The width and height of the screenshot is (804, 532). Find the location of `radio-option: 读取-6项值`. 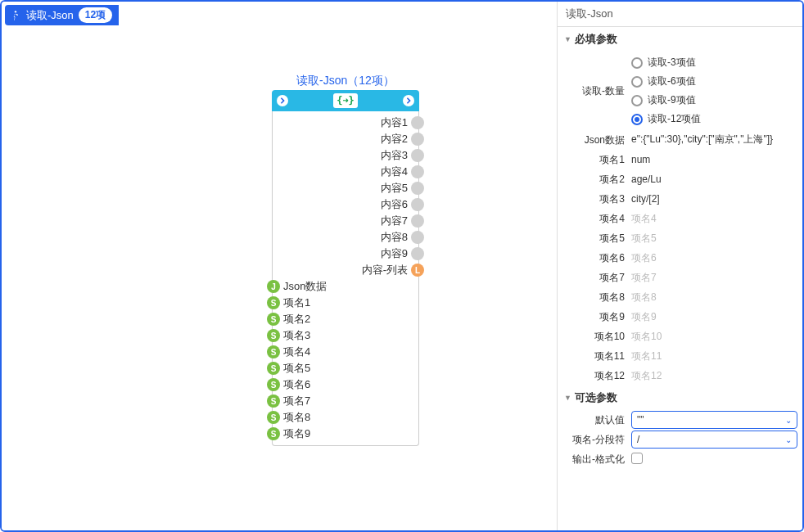

radio-option: 读取-6项值 is located at coordinates (714, 82).